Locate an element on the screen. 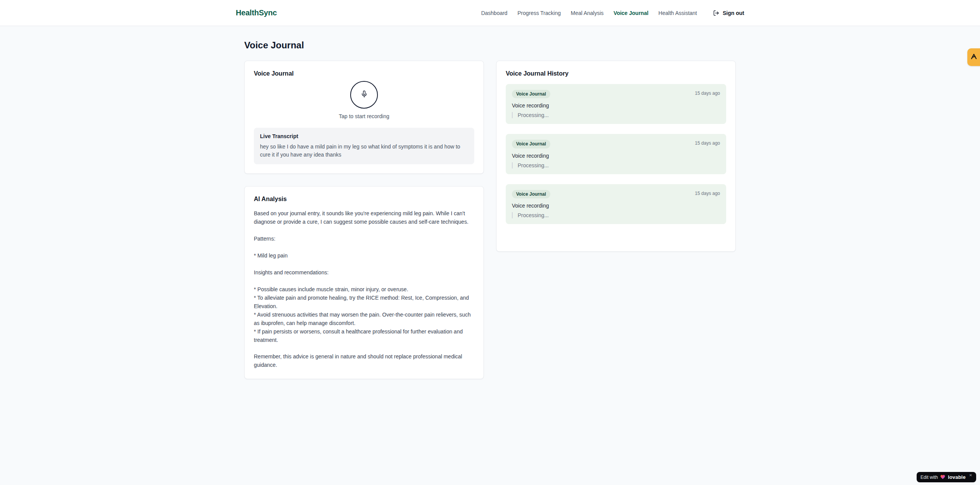 The image size is (980, 485). gradient-heart-icon is located at coordinates (943, 477).